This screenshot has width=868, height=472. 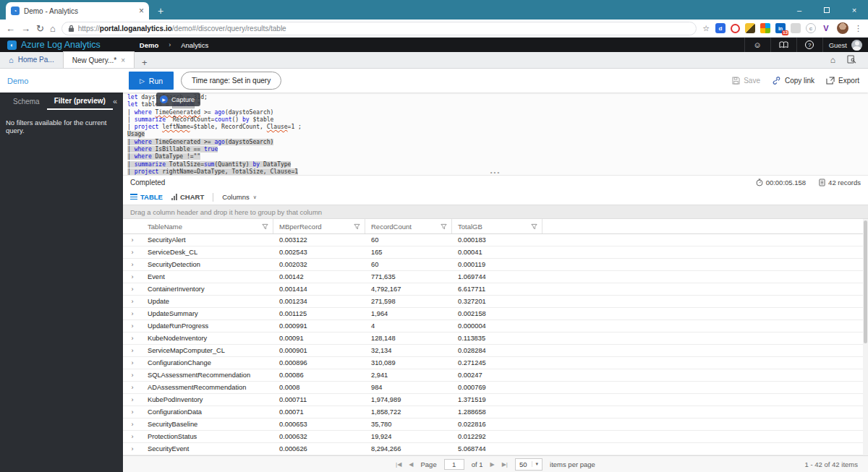 What do you see at coordinates (811, 28) in the screenshot?
I see `c-extension-icon: c` at bounding box center [811, 28].